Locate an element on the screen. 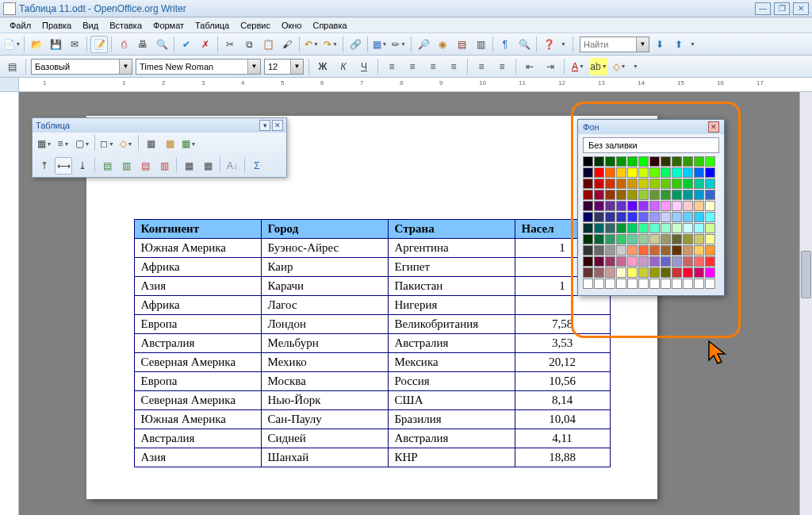  table-cell: Мельбурн is located at coordinates (324, 344).